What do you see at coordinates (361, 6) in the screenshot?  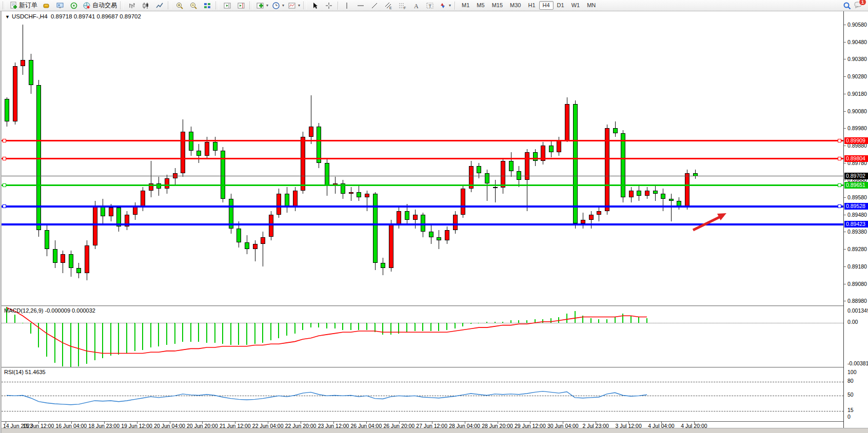 I see `horizontal-line-button` at bounding box center [361, 6].